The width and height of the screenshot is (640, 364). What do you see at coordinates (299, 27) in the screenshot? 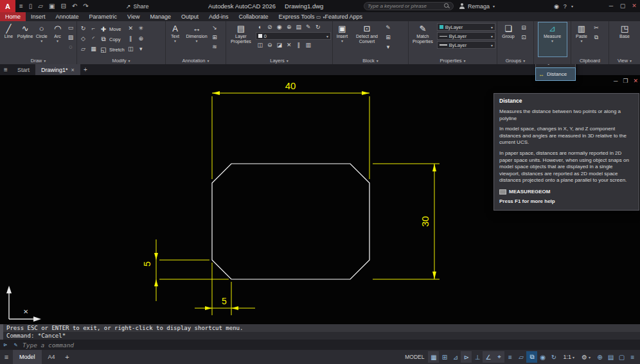
I see `layer-state-icon: ▤` at bounding box center [299, 27].